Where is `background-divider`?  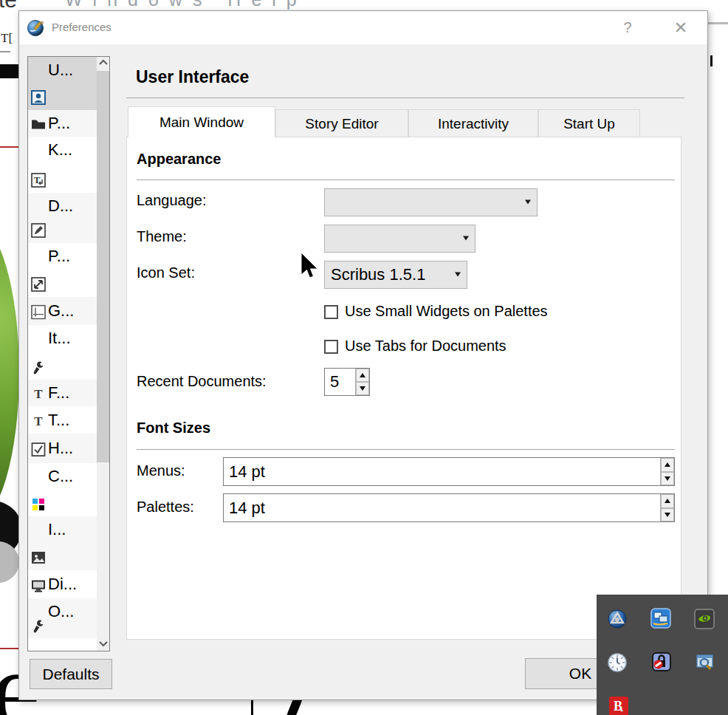
background-divider is located at coordinates (5, 52).